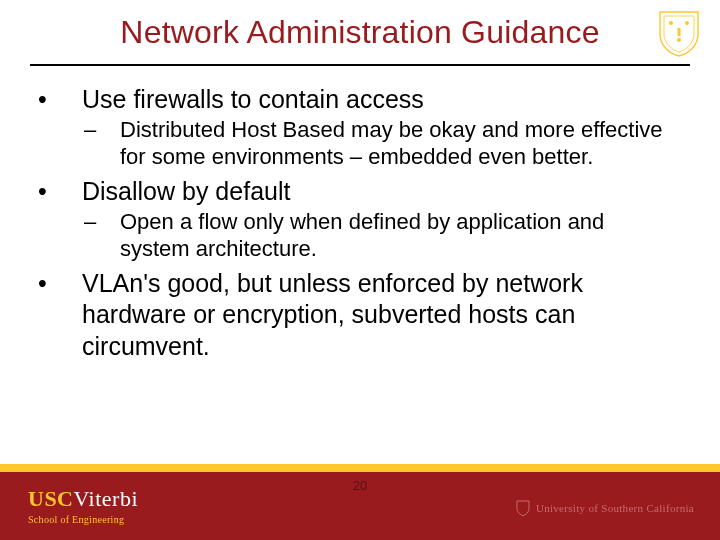 This screenshot has width=720, height=540. I want to click on logo-line1: USCViterbi, so click(83, 499).